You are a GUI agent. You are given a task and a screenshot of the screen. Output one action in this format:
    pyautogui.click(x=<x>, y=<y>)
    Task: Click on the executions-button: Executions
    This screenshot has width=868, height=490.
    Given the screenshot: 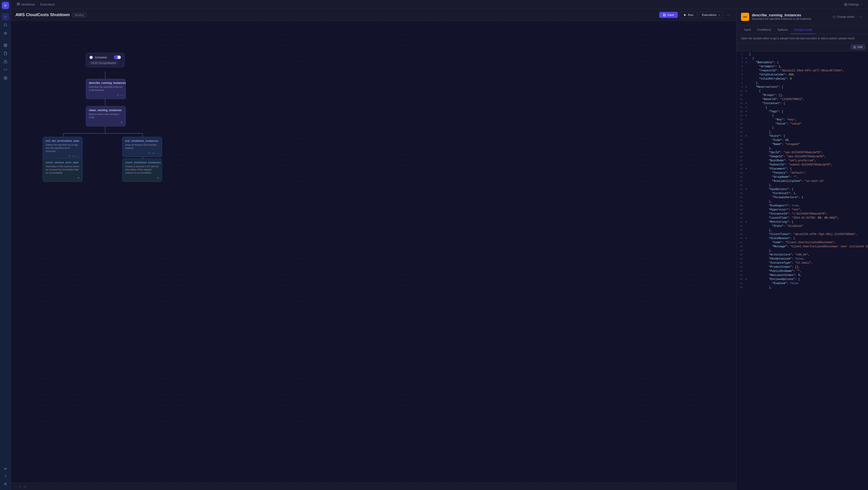 What is the action you would take?
    pyautogui.click(x=711, y=15)
    